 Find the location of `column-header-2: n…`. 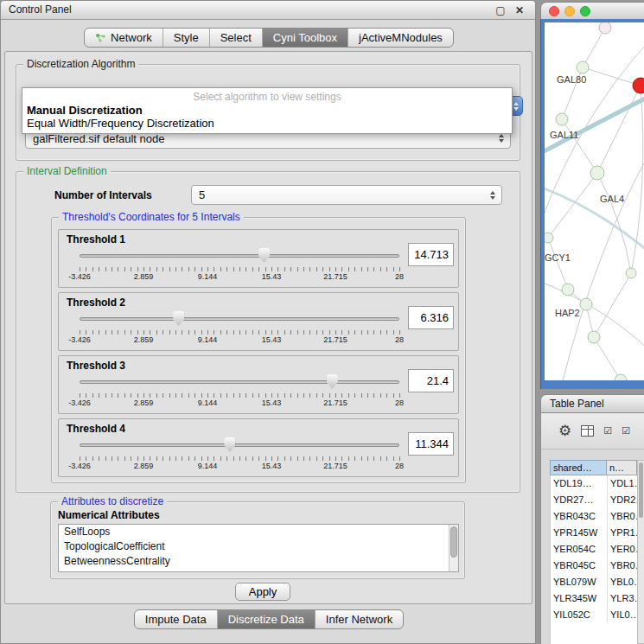

column-header-2: n… is located at coordinates (622, 468).